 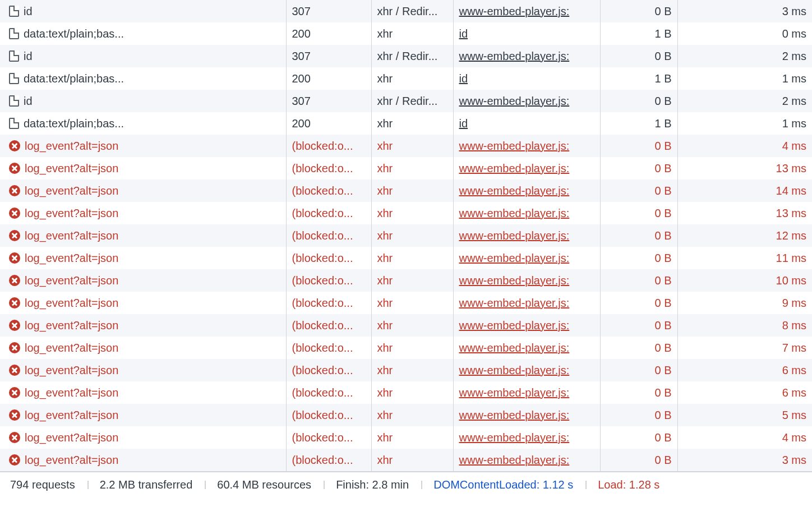 I want to click on status-requests: 794 requests, so click(x=49, y=485).